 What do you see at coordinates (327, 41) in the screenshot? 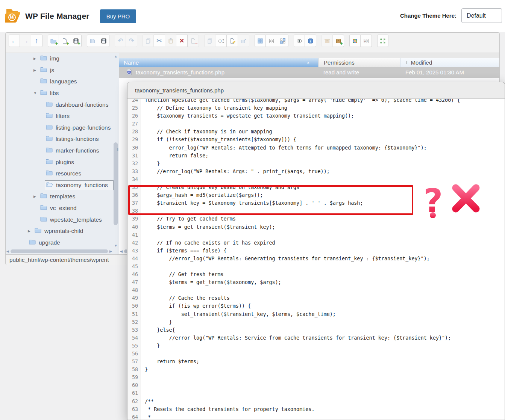
I see `archive-button` at bounding box center [327, 41].